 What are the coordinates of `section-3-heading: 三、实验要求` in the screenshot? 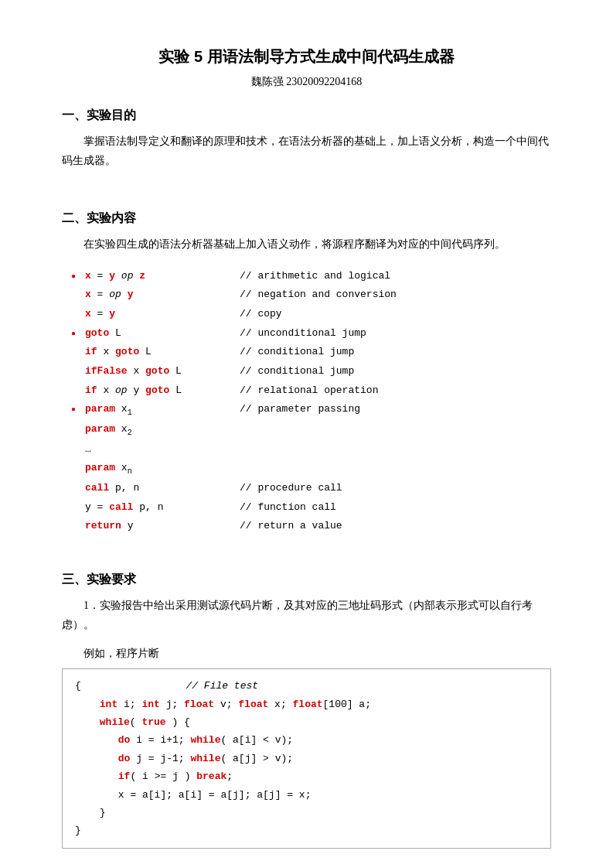 It's located at (306, 580).